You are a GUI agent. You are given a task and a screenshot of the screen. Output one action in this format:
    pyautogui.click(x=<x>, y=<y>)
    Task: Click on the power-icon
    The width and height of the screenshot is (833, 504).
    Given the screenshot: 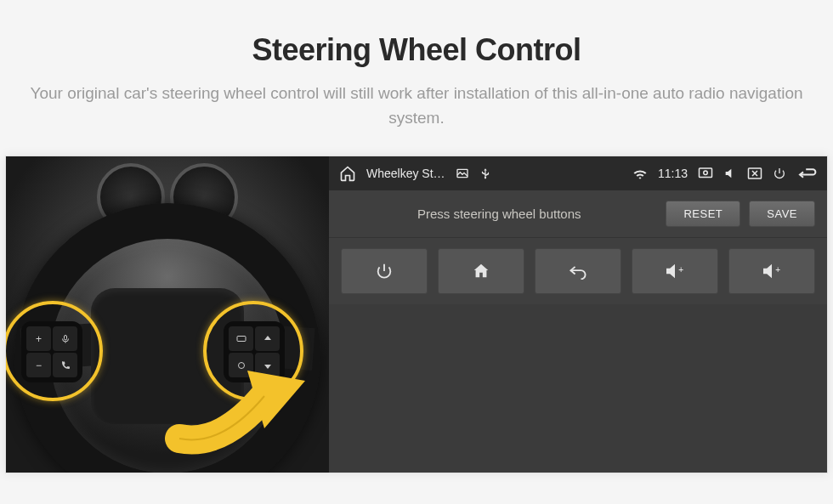 What is the action you would take?
    pyautogui.click(x=779, y=173)
    